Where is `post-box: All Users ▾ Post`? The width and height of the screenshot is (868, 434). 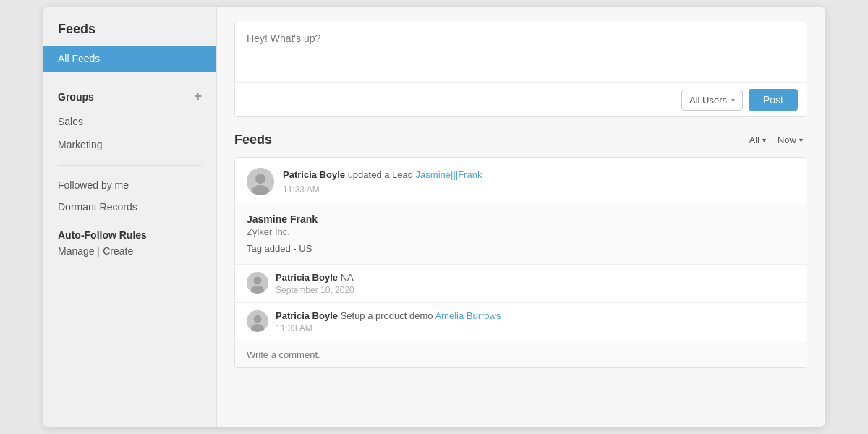
post-box: All Users ▾ Post is located at coordinates (521, 69).